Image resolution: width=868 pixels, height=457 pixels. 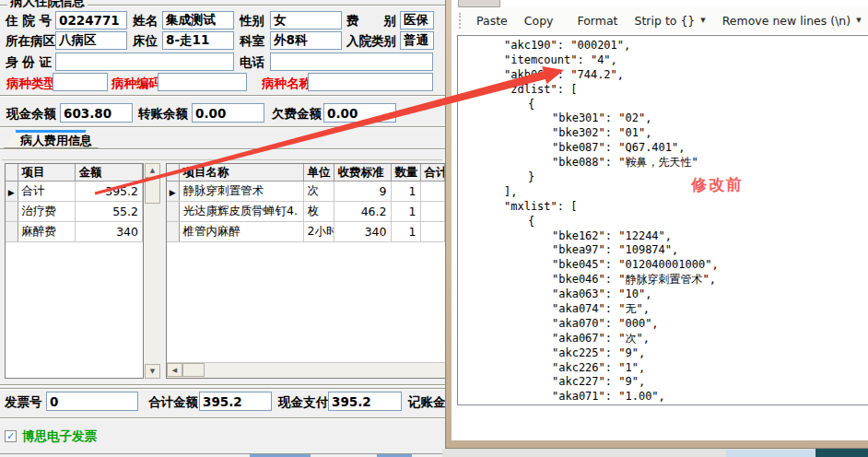 I want to click on ward-label: 所在病区, so click(x=30, y=41).